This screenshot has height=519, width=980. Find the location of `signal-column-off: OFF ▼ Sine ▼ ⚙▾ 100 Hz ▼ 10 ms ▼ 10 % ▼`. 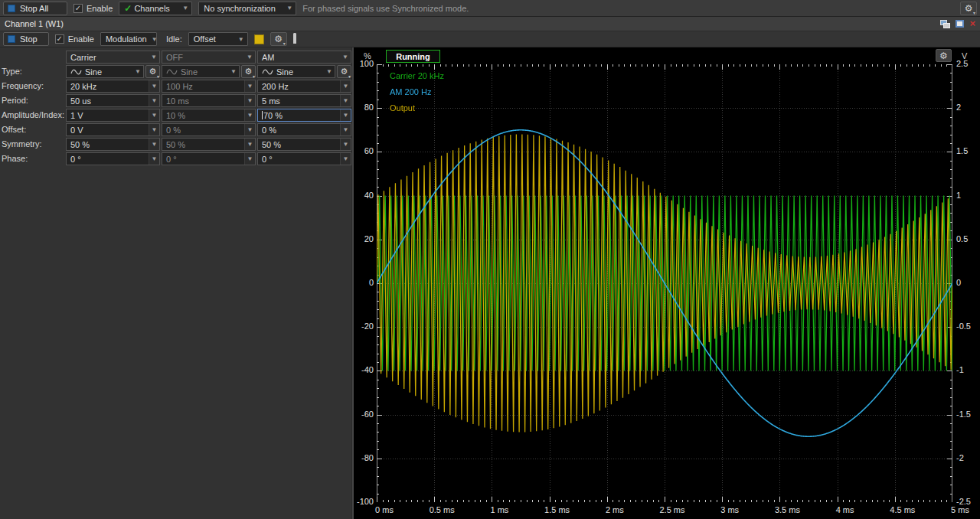

signal-column-off: OFF ▼ Sine ▼ ⚙▾ 100 Hz ▼ 10 ms ▼ 10 % ▼ is located at coordinates (208, 109).